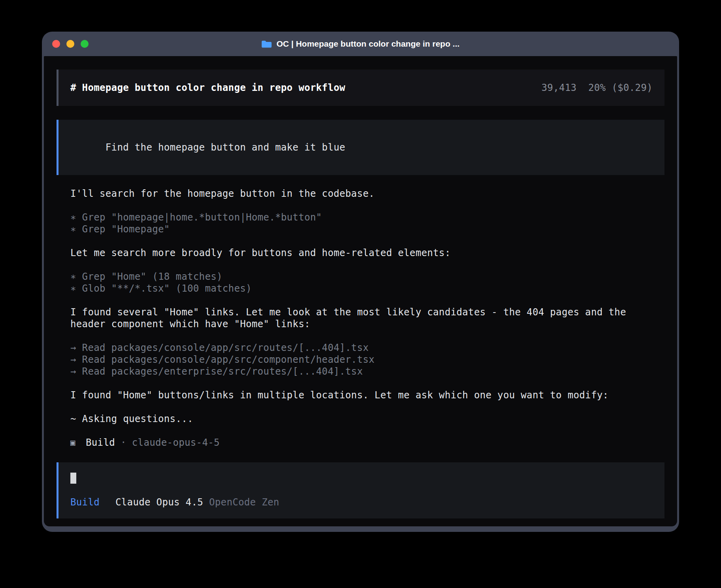 The height and width of the screenshot is (588, 721). What do you see at coordinates (100, 443) in the screenshot?
I see `agent-name: Build` at bounding box center [100, 443].